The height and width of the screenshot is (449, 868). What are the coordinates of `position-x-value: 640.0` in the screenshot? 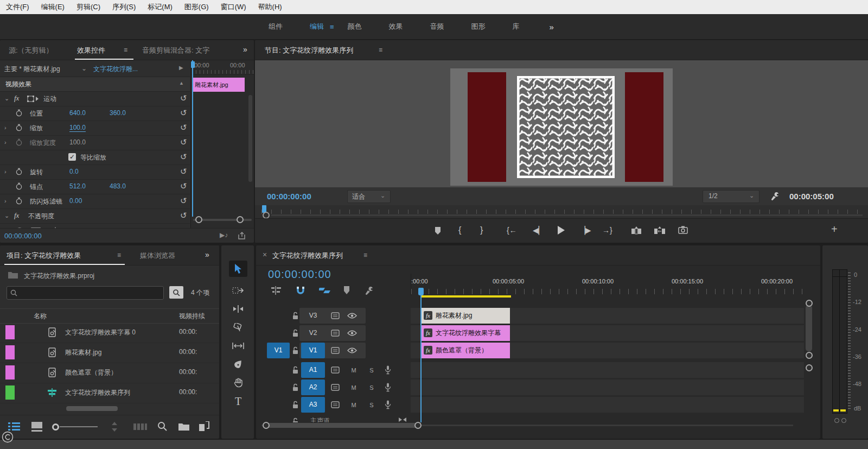 It's located at (78, 113).